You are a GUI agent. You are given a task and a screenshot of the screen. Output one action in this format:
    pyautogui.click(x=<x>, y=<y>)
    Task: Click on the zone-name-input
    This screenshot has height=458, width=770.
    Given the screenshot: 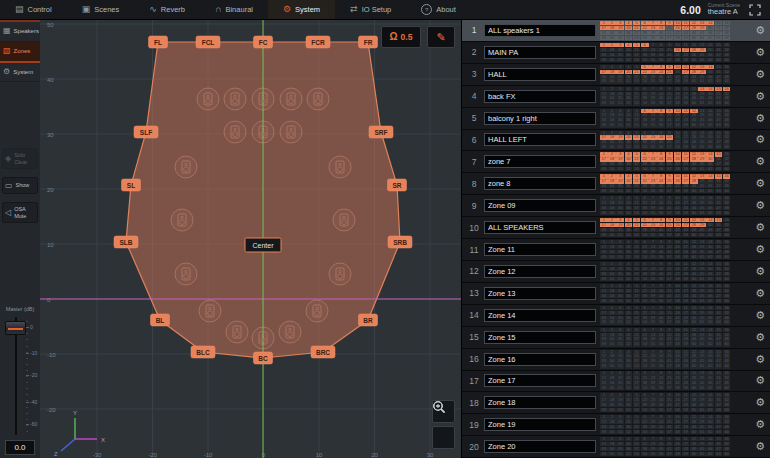 What is the action you would take?
    pyautogui.click(x=540, y=446)
    